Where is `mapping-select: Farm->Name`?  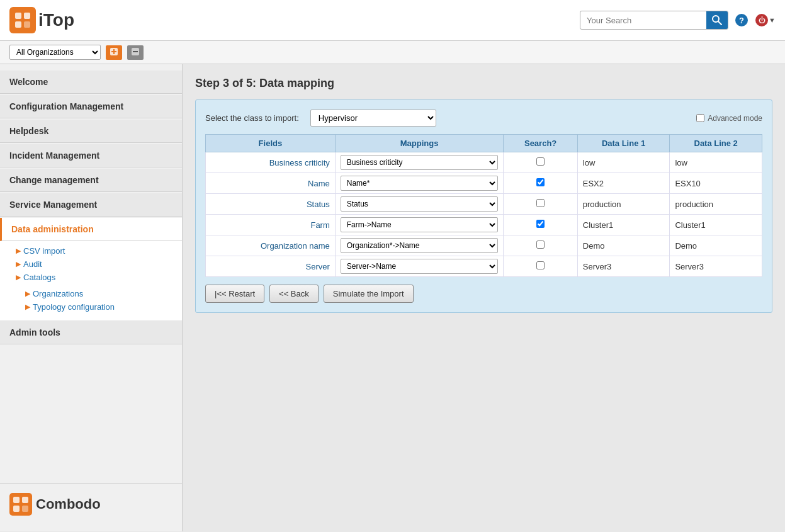 mapping-select: Farm->Name is located at coordinates (419, 225).